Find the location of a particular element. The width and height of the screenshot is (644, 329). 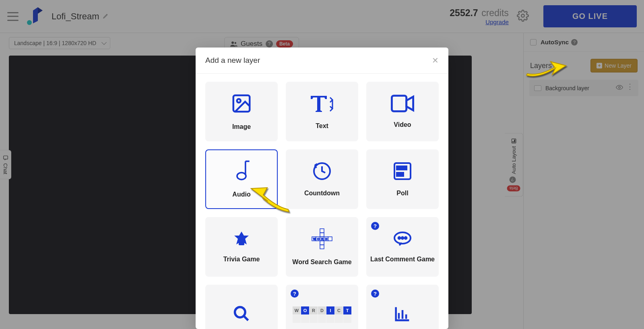

layer-tile-trivia: Trivia Game is located at coordinates (242, 247).